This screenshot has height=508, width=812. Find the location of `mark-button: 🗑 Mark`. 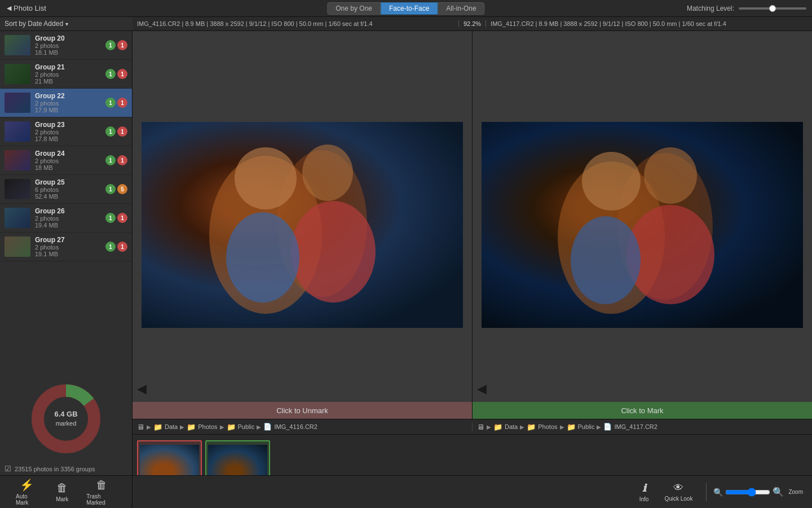

mark-button: 🗑 Mark is located at coordinates (62, 492).